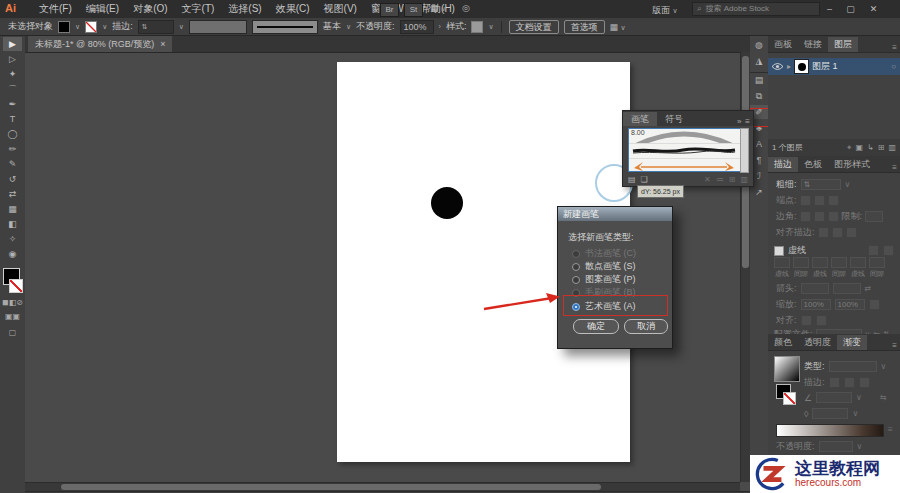 The height and width of the screenshot is (493, 900). I want to click on gradient-preview-swatch, so click(787, 369).